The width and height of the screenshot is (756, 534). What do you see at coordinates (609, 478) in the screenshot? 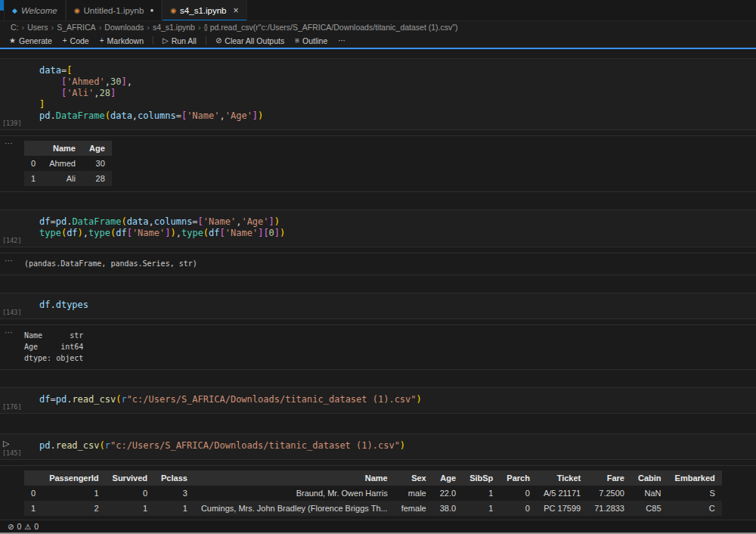
I see `column-header: Fare` at bounding box center [609, 478].